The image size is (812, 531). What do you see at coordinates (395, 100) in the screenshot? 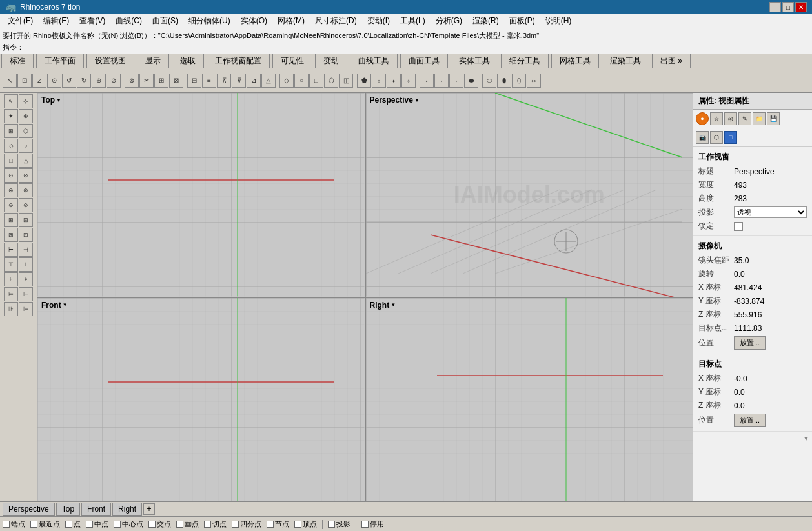
I see `viewport-perspective-label: Perspective ▼` at bounding box center [395, 100].